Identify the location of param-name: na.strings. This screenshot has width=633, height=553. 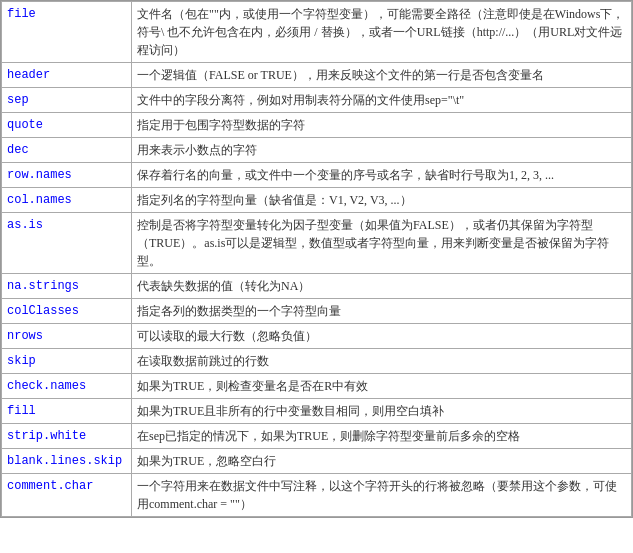
(67, 286).